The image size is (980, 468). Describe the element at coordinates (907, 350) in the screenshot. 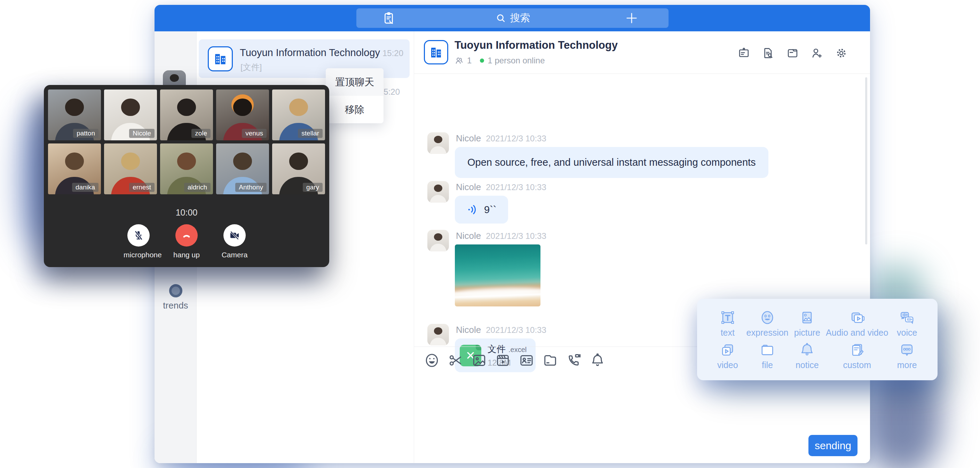

I see `more-icon` at that location.